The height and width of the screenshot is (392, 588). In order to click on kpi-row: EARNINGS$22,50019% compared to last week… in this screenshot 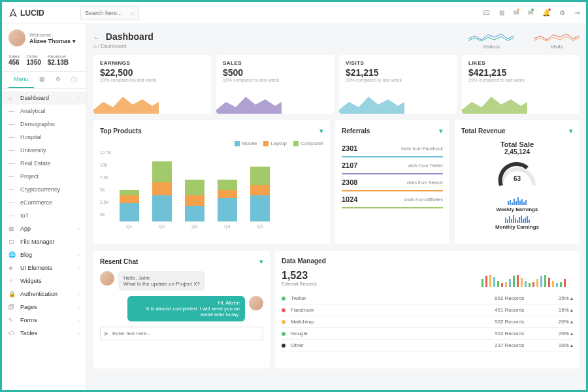, I will do `click(336, 84)`.